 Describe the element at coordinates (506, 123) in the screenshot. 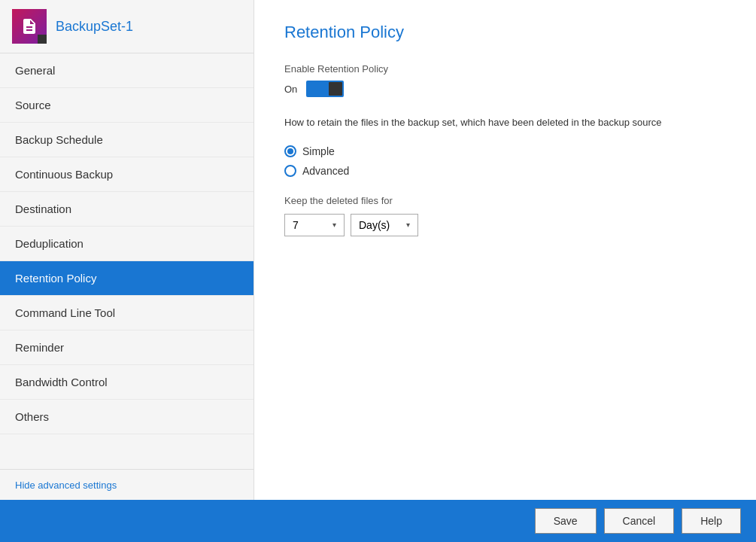

I see `description-text: How to retain the files in the backup se…` at that location.